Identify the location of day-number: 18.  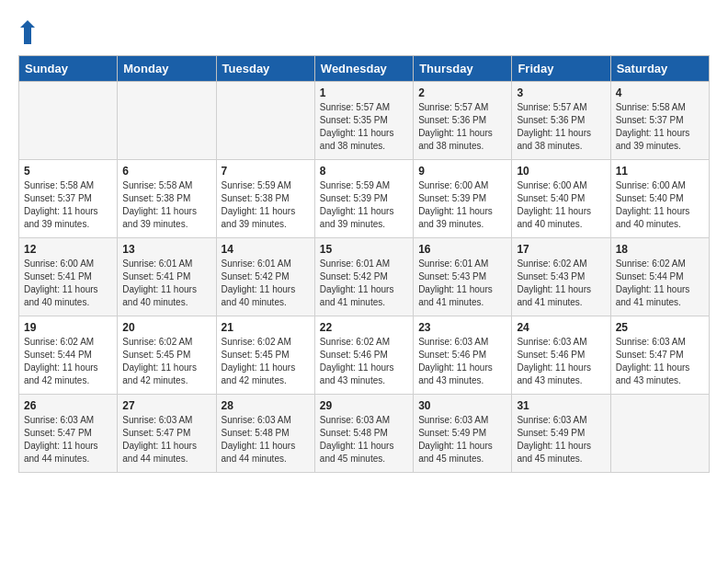
(660, 249).